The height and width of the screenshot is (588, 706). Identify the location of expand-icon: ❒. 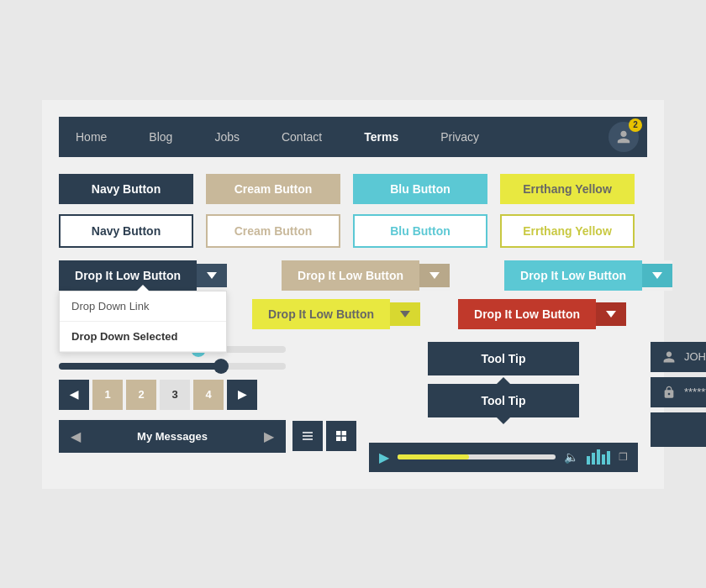
(624, 457).